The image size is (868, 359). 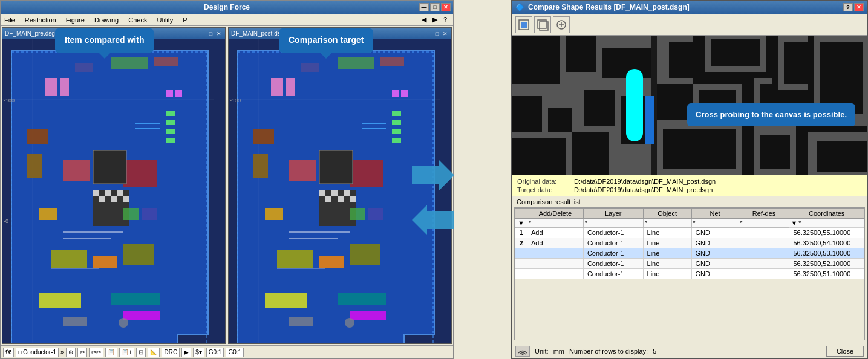 What do you see at coordinates (10, 20) in the screenshot?
I see `menu-file: File` at bounding box center [10, 20].